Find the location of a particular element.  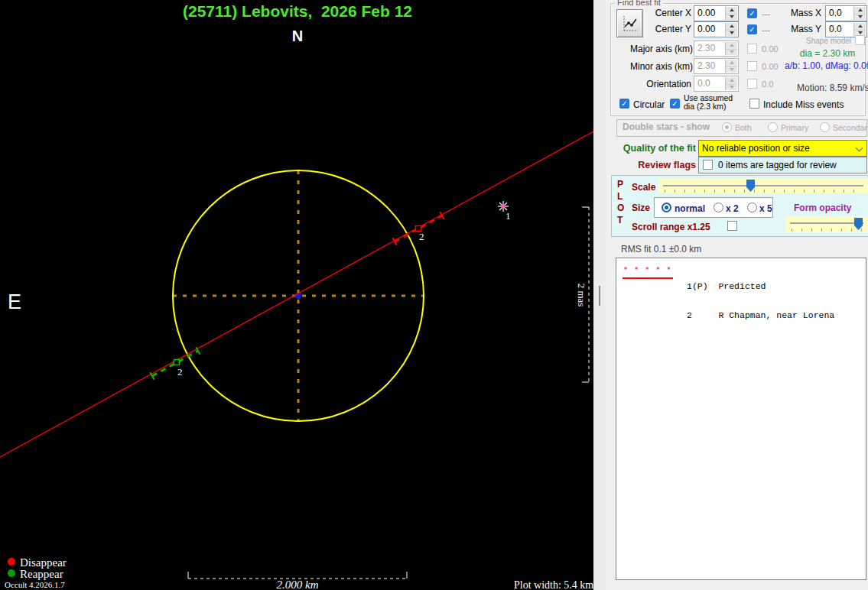

rms-fit-text: RMS fit 0.1 ±0.0 km is located at coordinates (661, 249).